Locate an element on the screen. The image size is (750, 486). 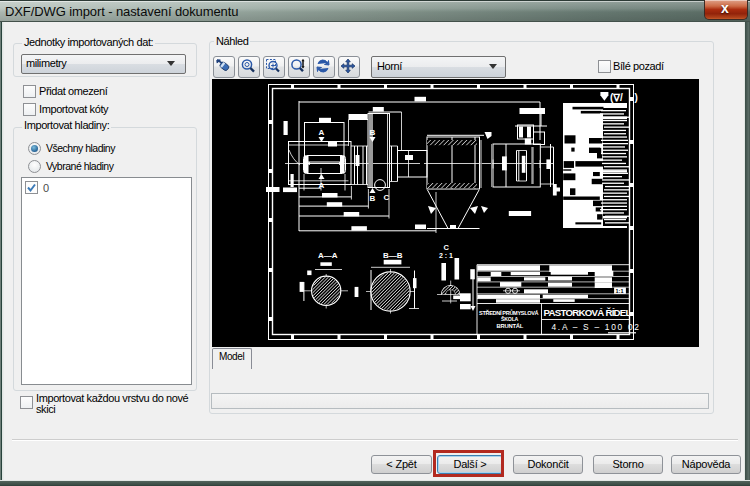
svg-text: 4.A – S – 100 02 is located at coordinates (596, 327).